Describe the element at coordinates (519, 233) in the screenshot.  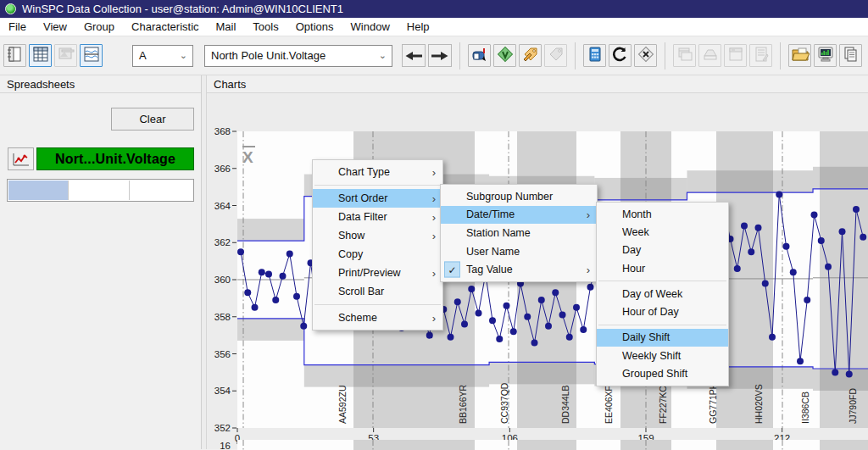
I see `menu-item-station-name: Station Name` at that location.